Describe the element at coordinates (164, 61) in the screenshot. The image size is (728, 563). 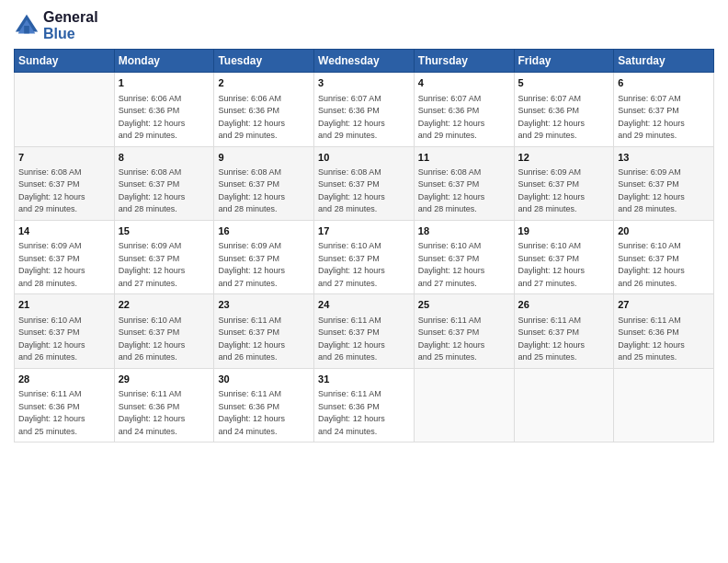
I see `weekday-header-monday: Monday` at that location.